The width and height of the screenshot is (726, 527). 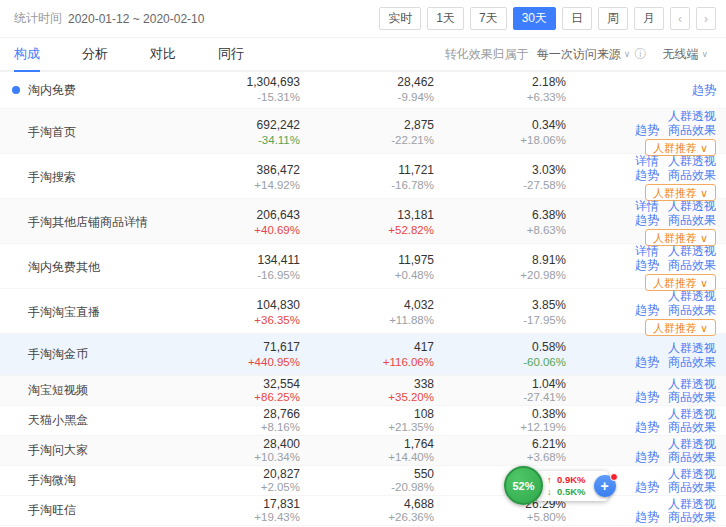 What do you see at coordinates (500, 126) in the screenshot?
I see `conversion-value: 0.34%` at bounding box center [500, 126].